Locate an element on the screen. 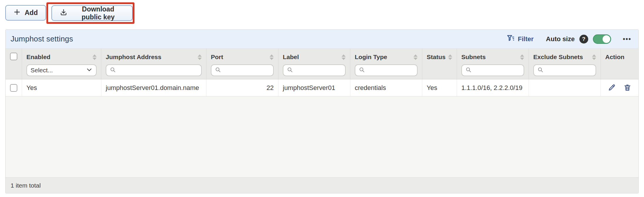 The image size is (644, 197). add-button: Add is located at coordinates (26, 13).